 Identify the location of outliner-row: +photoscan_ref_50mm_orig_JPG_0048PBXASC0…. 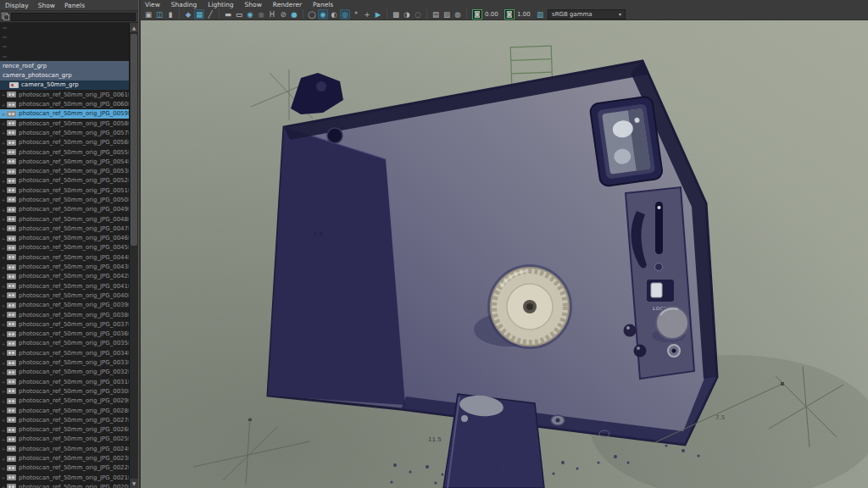
(64, 219).